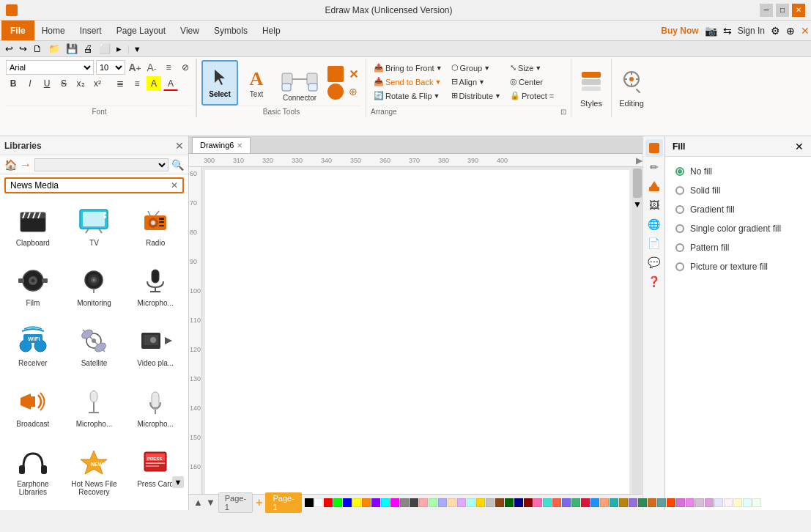 This screenshot has height=532, width=811. Describe the element at coordinates (336, 92) in the screenshot. I see `circle-shape-button` at that location.